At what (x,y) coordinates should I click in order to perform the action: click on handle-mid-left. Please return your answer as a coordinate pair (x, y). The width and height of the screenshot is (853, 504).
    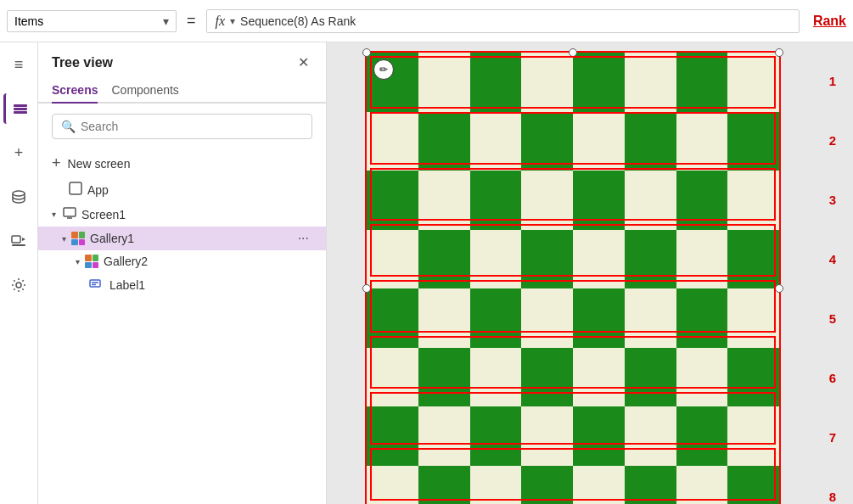
    Looking at the image, I should click on (367, 288).